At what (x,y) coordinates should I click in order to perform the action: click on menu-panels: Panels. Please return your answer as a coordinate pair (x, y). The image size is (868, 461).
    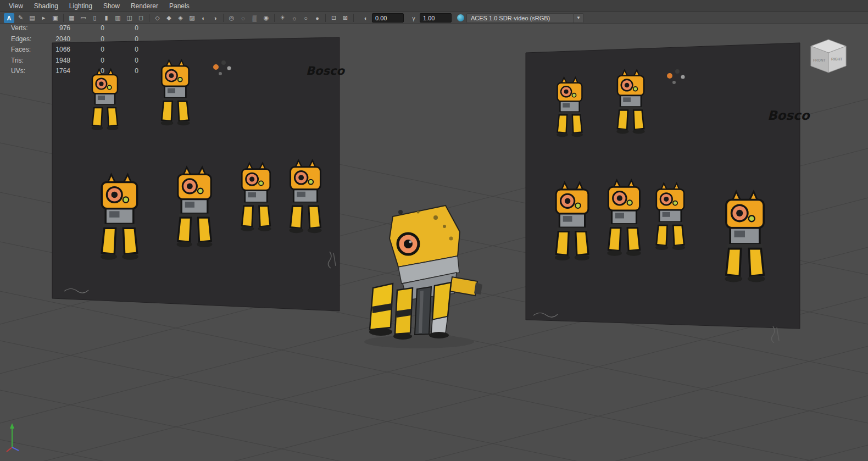
    Looking at the image, I should click on (179, 6).